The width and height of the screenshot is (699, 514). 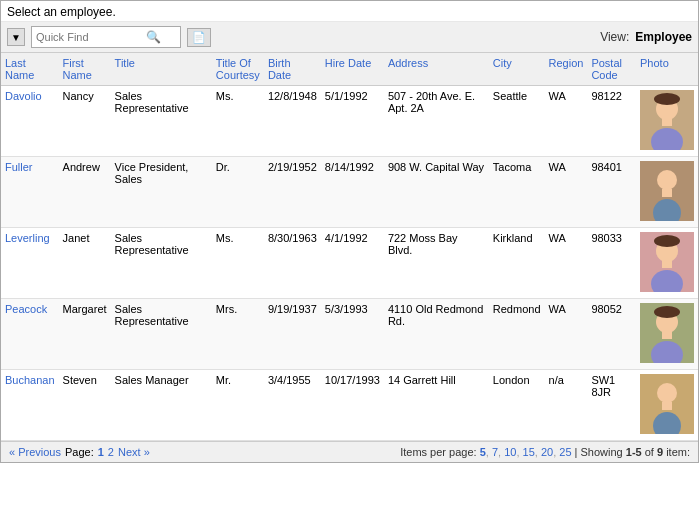 I want to click on cell-city: Tacoma, so click(x=517, y=192).